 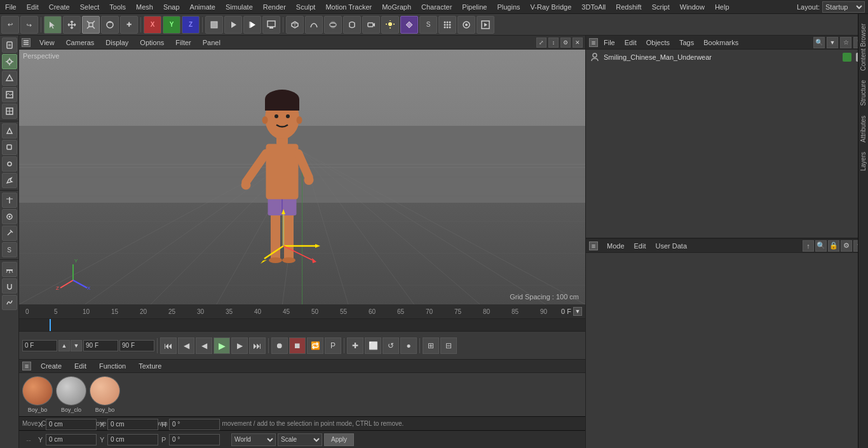 I want to click on obj-visibility-dot, so click(x=847, y=57).